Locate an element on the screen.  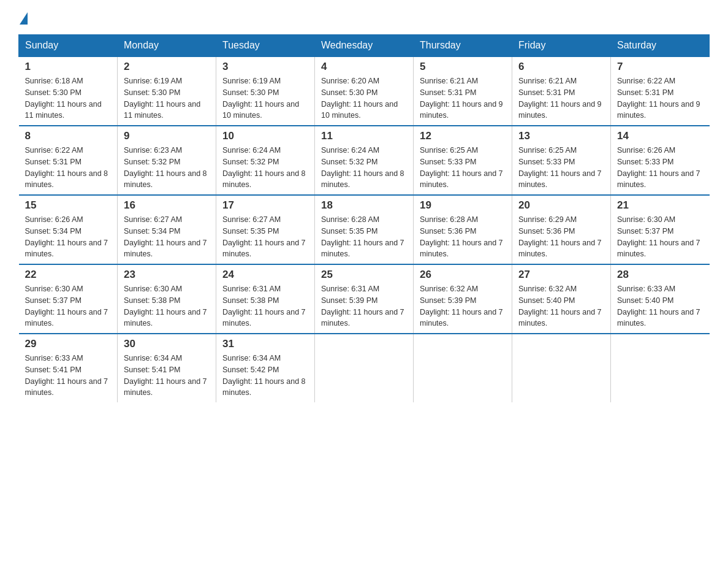
day-info: Sunrise: 6:26 AM Sunset: 5:33 PM Dayligh… is located at coordinates (661, 168).